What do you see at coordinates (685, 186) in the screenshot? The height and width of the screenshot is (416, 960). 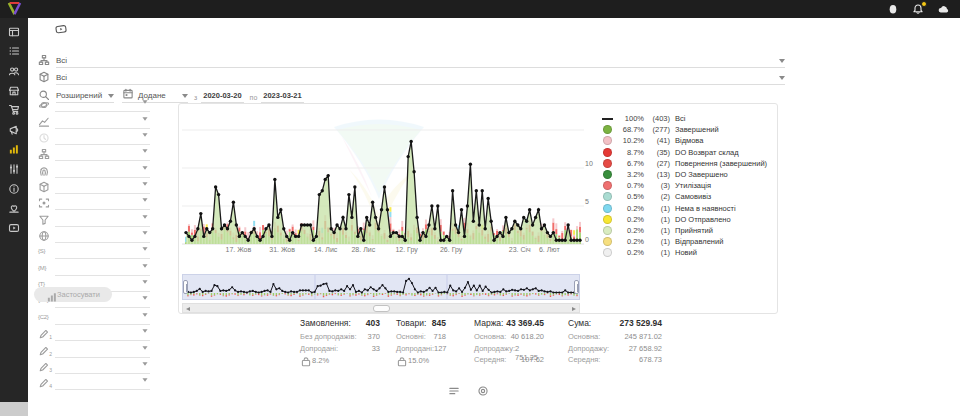 I see `legend-item: 0.7%(3)Утилізація` at bounding box center [685, 186].